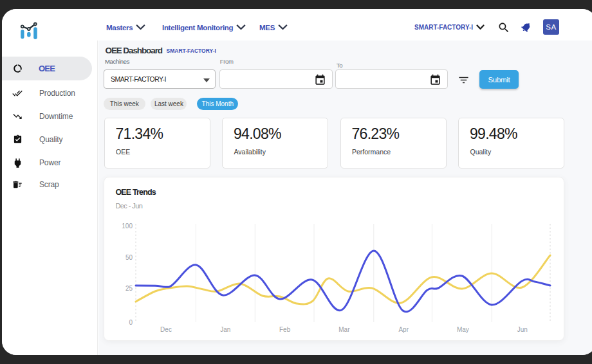 This screenshot has height=364, width=592. Describe the element at coordinates (285, 329) in the screenshot. I see `svg-text: Feb` at that location.